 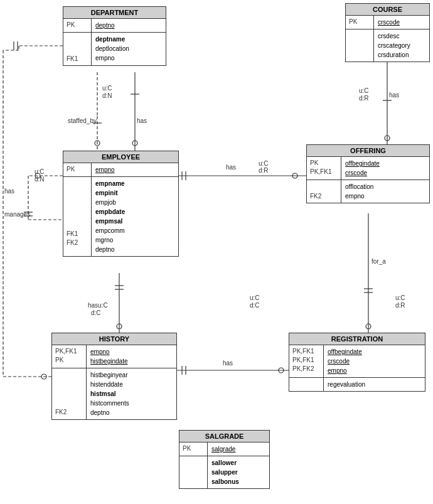 I want to click on entity-salgrade-header: SALGRADE, so click(x=225, y=437).